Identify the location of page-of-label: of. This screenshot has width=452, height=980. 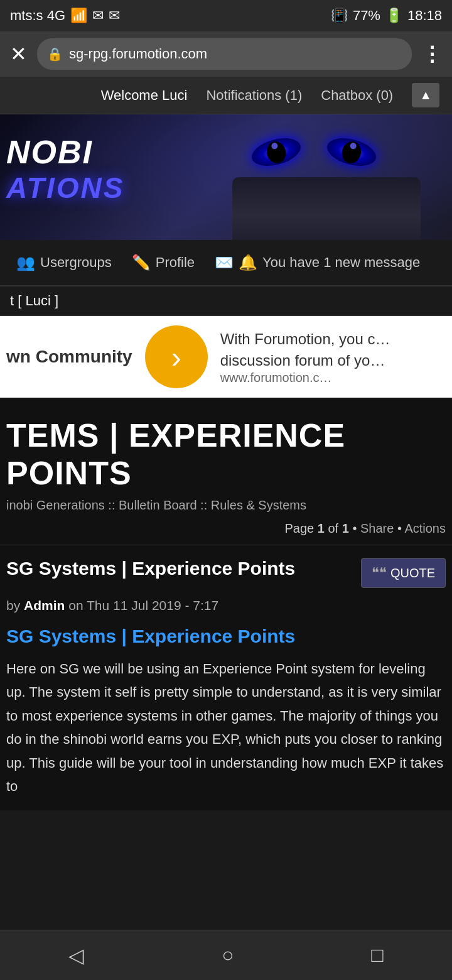
(334, 528).